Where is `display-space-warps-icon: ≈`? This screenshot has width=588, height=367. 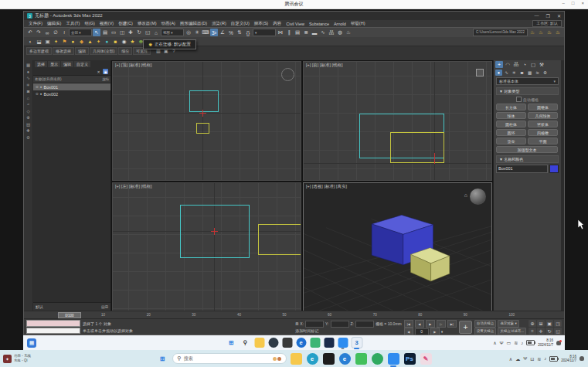
display-space-warps-icon: ≈ is located at coordinates (28, 105).